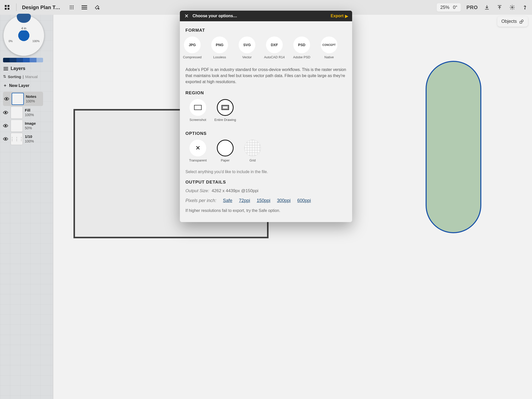  I want to click on export-button-label: Export, so click(337, 16).